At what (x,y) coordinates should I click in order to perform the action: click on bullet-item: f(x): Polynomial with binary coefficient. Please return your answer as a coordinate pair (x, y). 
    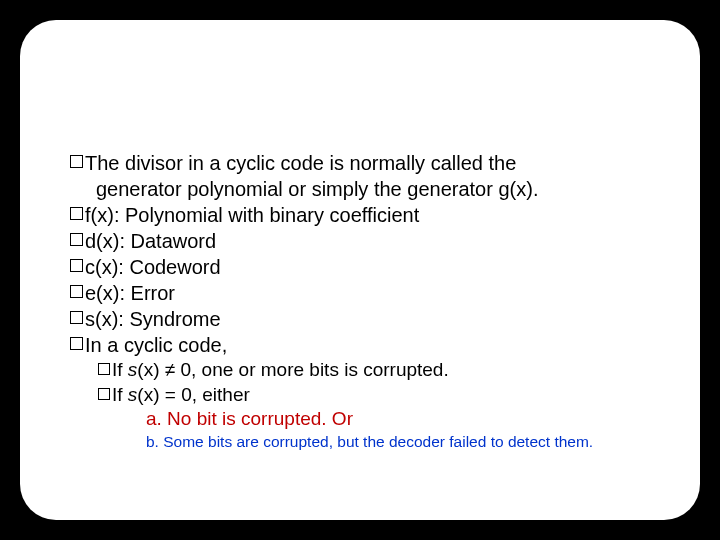
    Looking at the image, I should click on (360, 215).